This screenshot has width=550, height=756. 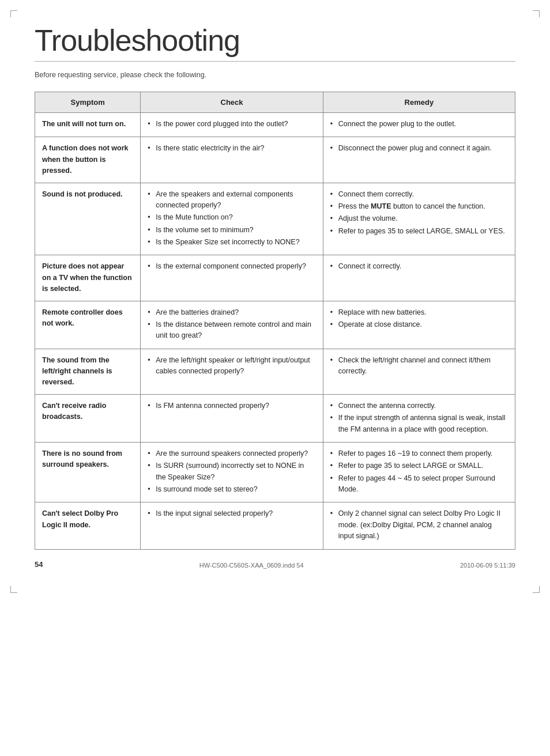 What do you see at coordinates (232, 125) in the screenshot?
I see `check-cell: Is the power cord plugged into the outle…` at bounding box center [232, 125].